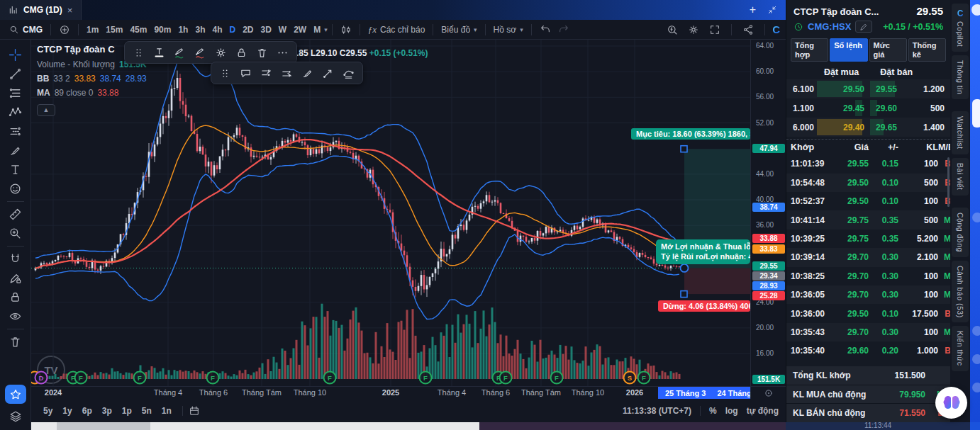 The width and height of the screenshot is (980, 430). I want to click on dots-more-icon, so click(282, 52).